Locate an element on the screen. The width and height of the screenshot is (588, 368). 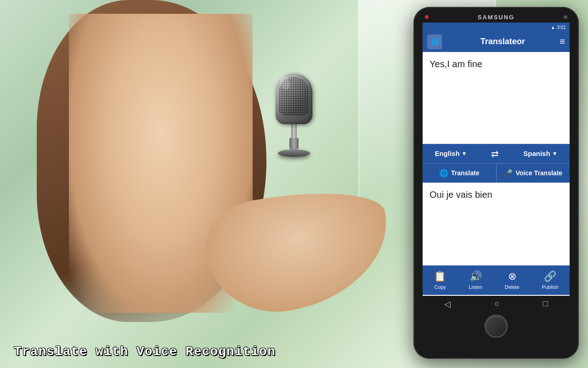
mic-neck is located at coordinates (294, 131).